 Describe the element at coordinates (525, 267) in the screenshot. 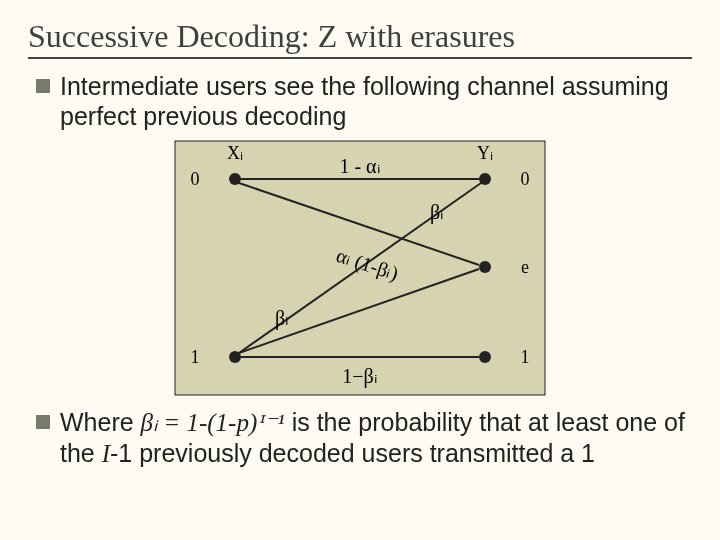

I see `label-right-e: e` at that location.